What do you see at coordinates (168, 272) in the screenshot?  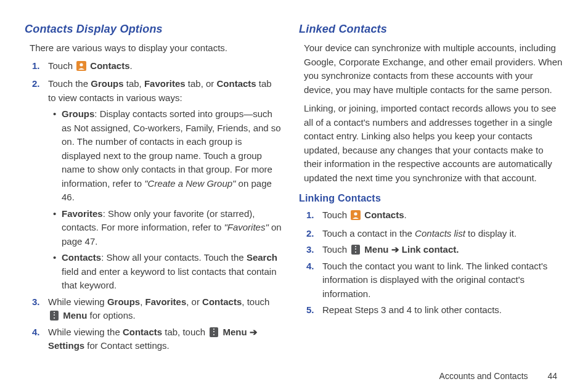 I see `bullet-contacts: Contacts: Show all your contacts. Touch …` at bounding box center [168, 272].